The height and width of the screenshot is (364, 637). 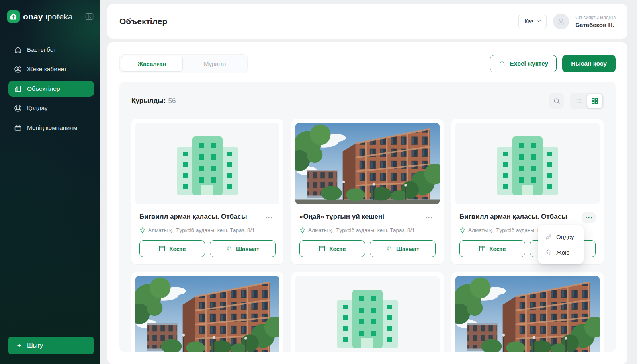 What do you see at coordinates (41, 50) in the screenshot?
I see `sidebar-item-label: Басты бет` at bounding box center [41, 50].